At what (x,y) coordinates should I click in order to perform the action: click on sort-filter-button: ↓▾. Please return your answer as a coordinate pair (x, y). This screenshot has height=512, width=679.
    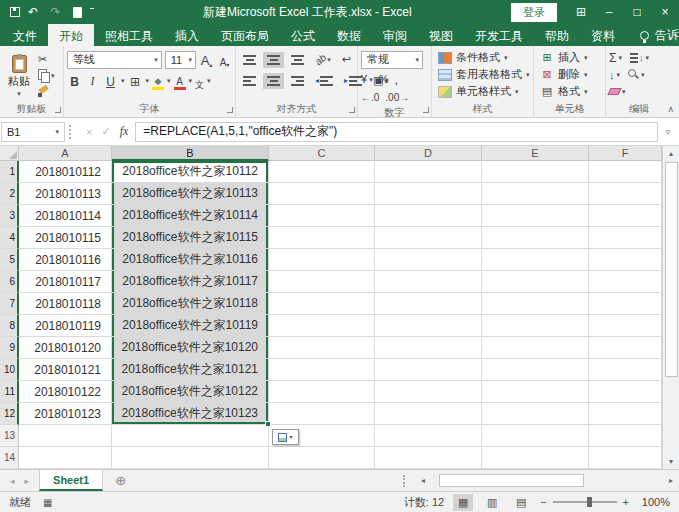
    Looking at the image, I should click on (640, 58).